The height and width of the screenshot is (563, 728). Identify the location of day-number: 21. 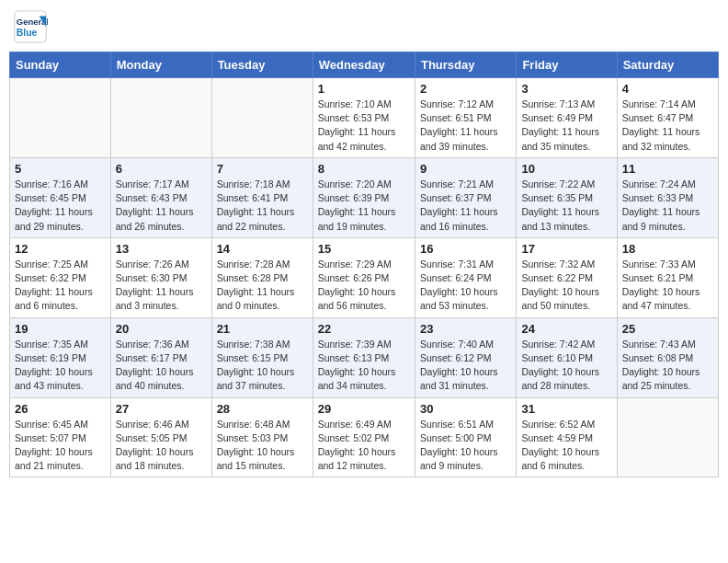
(263, 329).